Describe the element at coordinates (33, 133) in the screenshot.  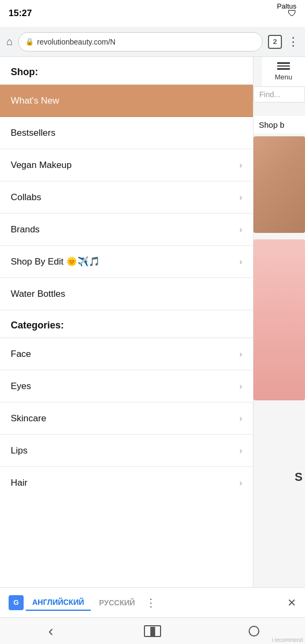
I see `nav-label-bestsellers: Bestsellers` at that location.